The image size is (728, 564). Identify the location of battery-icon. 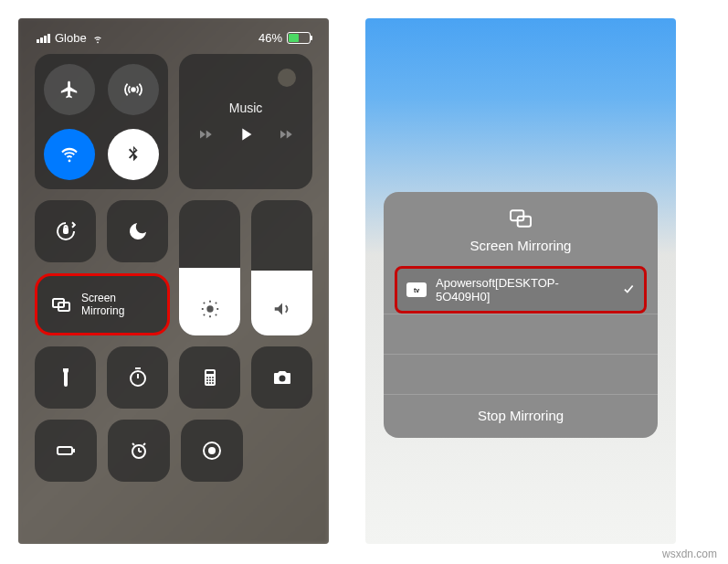
(299, 38).